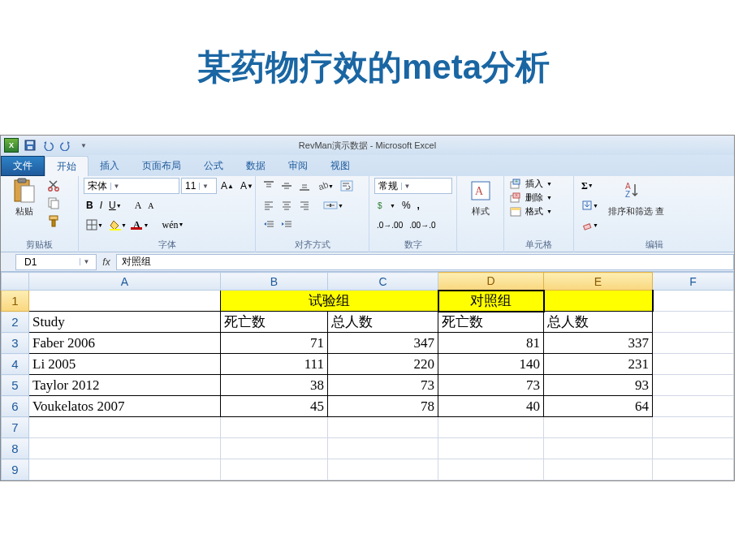 The image size is (747, 560). Describe the element at coordinates (340, 166) in the screenshot. I see `tab-view: 视图` at that location.